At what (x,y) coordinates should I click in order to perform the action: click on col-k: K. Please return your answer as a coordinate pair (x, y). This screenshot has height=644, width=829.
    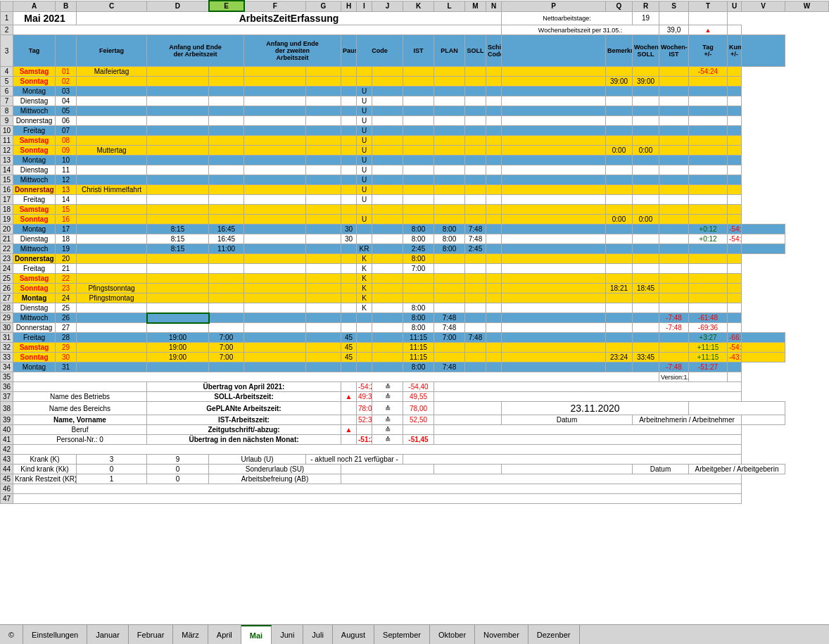
    Looking at the image, I should click on (419, 6).